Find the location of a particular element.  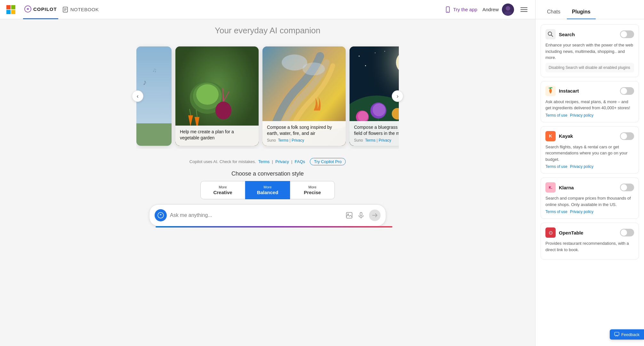

plugin-kayak: K Kayak Search flights, stays & rental c… is located at coordinates (590, 150).